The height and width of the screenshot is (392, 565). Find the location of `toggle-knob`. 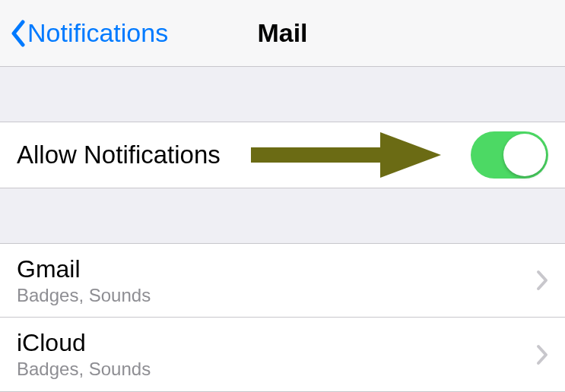

toggle-knob is located at coordinates (525, 155).